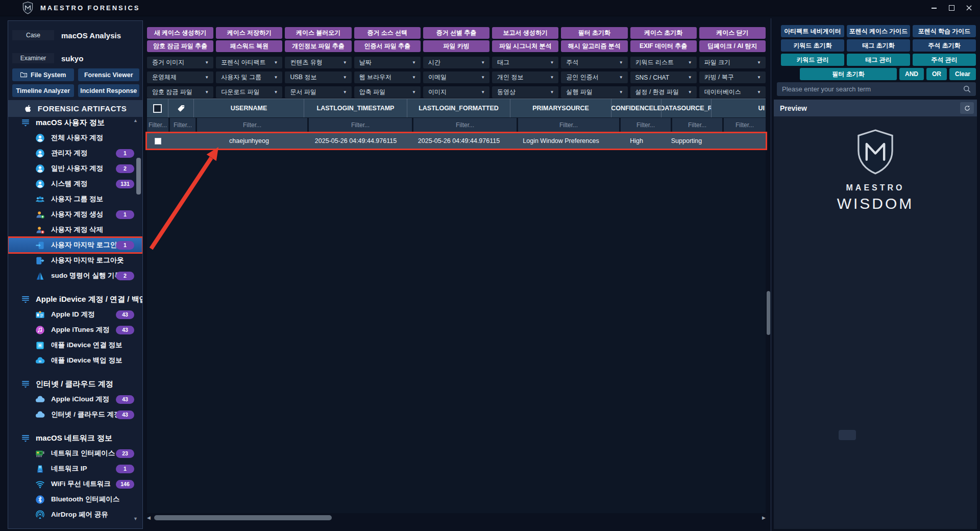 Image resolution: width=980 pixels, height=531 pixels. Describe the element at coordinates (139, 176) in the screenshot. I see `sidebar-scrollbar-thumb` at that location.